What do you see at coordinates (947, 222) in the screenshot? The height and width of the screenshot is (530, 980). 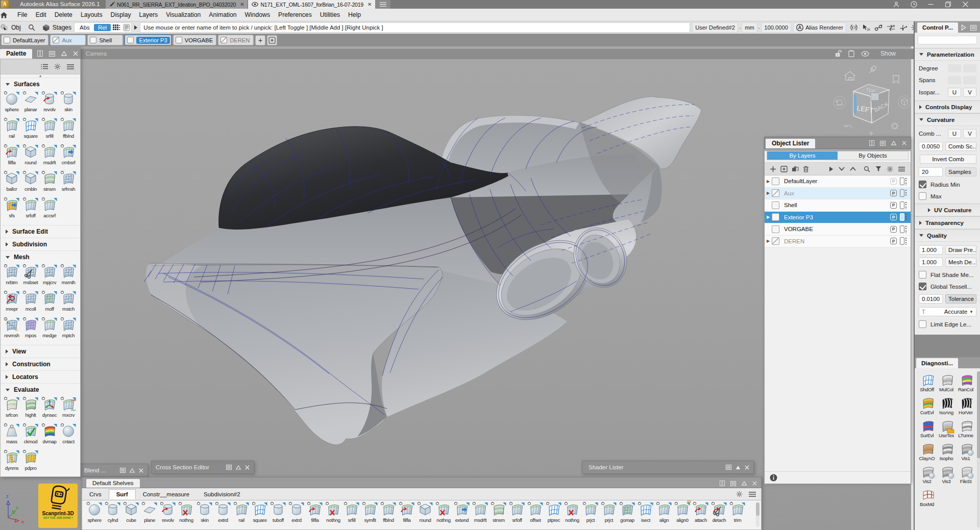 I see `section-transparency: Transparency` at bounding box center [947, 222].